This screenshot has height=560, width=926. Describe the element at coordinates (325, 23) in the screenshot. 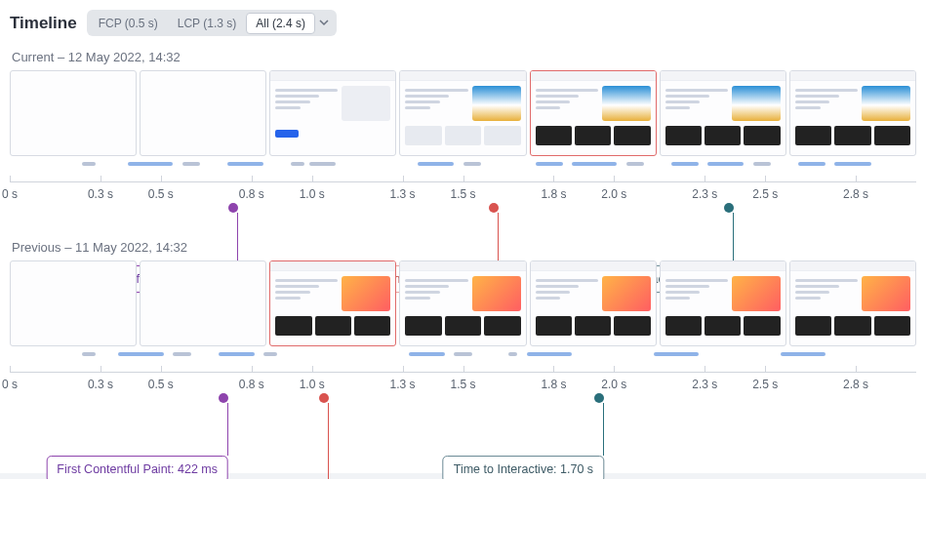

I see `chevron-down-icon` at that location.